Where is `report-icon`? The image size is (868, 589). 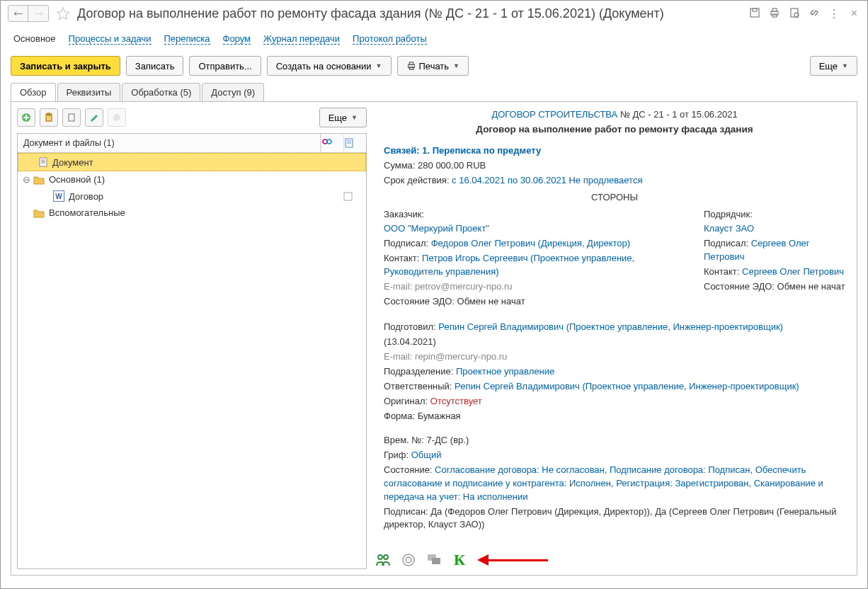
report-icon is located at coordinates (795, 13).